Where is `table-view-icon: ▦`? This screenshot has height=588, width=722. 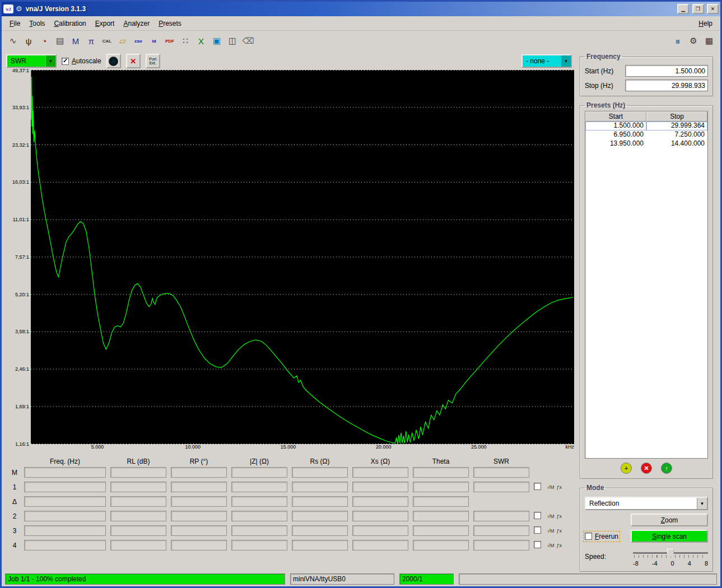 table-view-icon: ▦ is located at coordinates (709, 41).